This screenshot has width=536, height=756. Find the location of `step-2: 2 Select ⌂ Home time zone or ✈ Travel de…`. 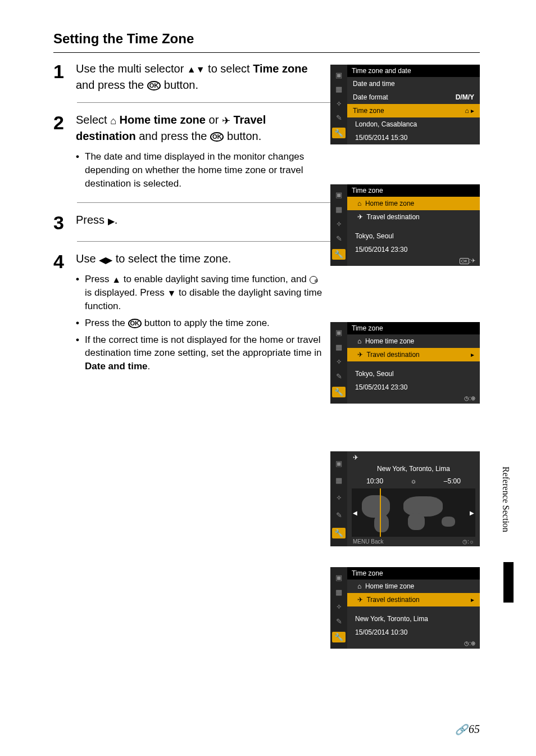

step-2: 2 Select ⌂ Home time zone or ✈ Travel de… is located at coordinates (266, 153).